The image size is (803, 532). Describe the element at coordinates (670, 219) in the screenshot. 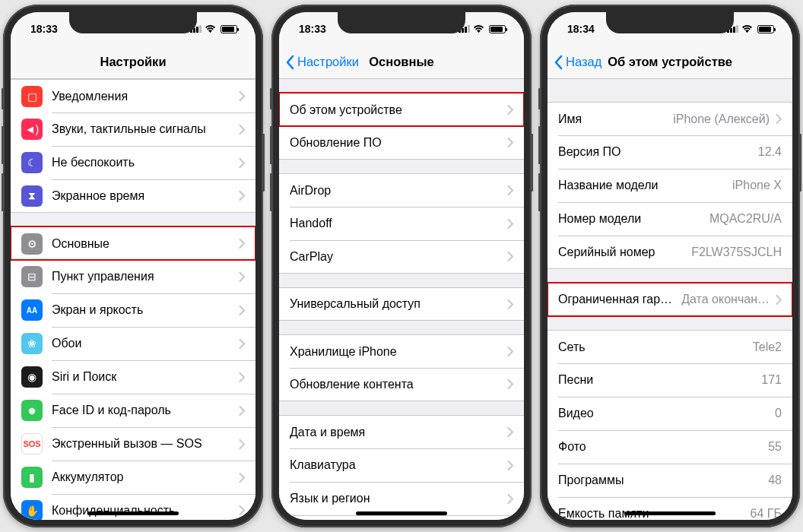

I see `row-model-number: Номер моделиMQAC2RU/A` at that location.